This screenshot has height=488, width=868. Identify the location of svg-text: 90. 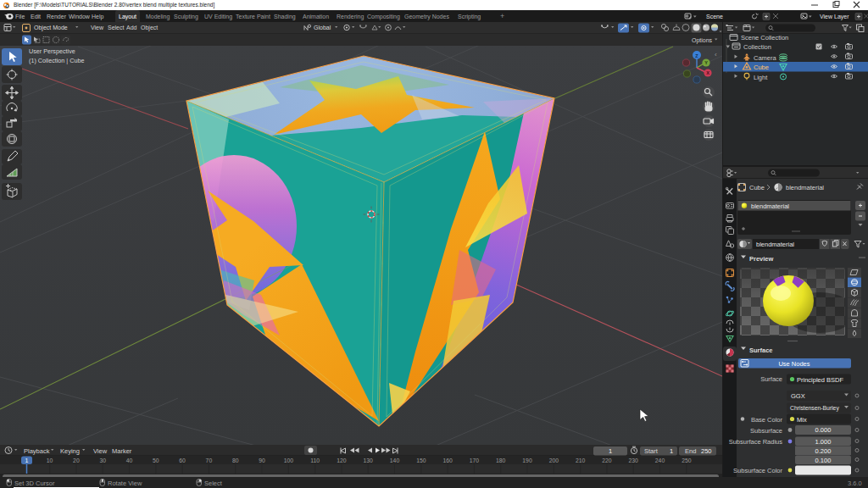
(262, 461).